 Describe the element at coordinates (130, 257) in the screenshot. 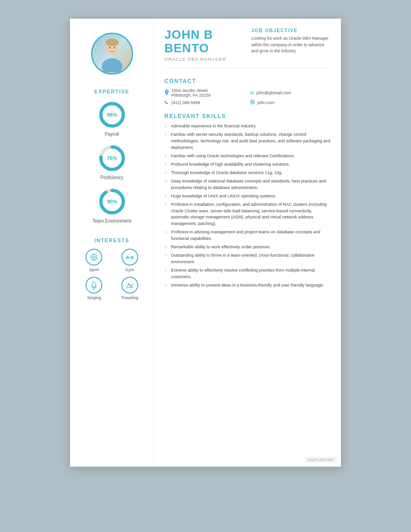

I see `gym-icon` at that location.